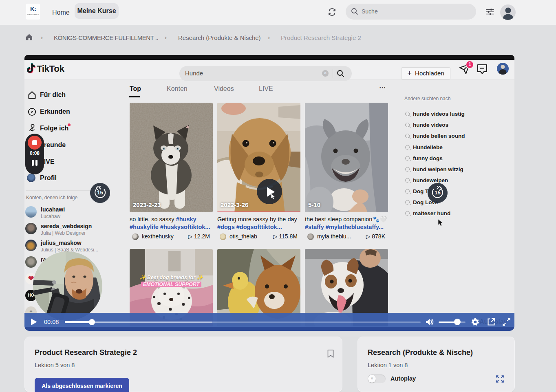 The width and height of the screenshot is (556, 392). What do you see at coordinates (51, 68) in the screenshot?
I see `svg-text: TikTok` at bounding box center [51, 68].